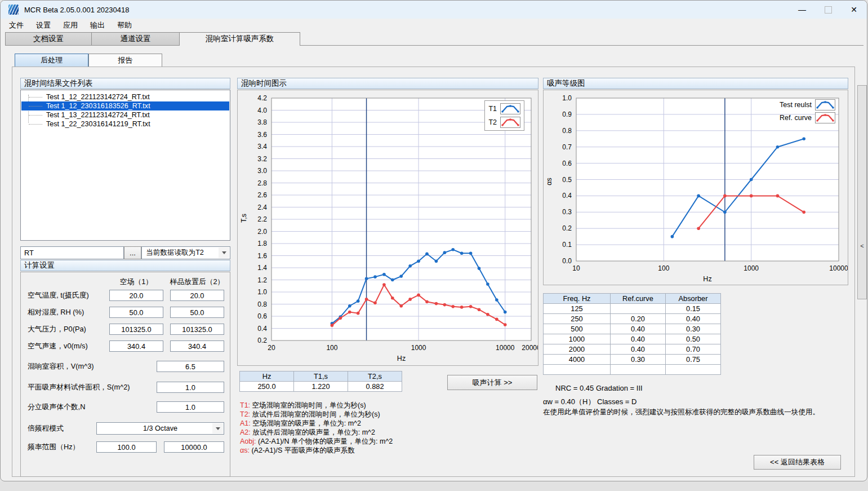  I want to click on list-item: Test 1_22_230316141219_RT.txt, so click(125, 124).